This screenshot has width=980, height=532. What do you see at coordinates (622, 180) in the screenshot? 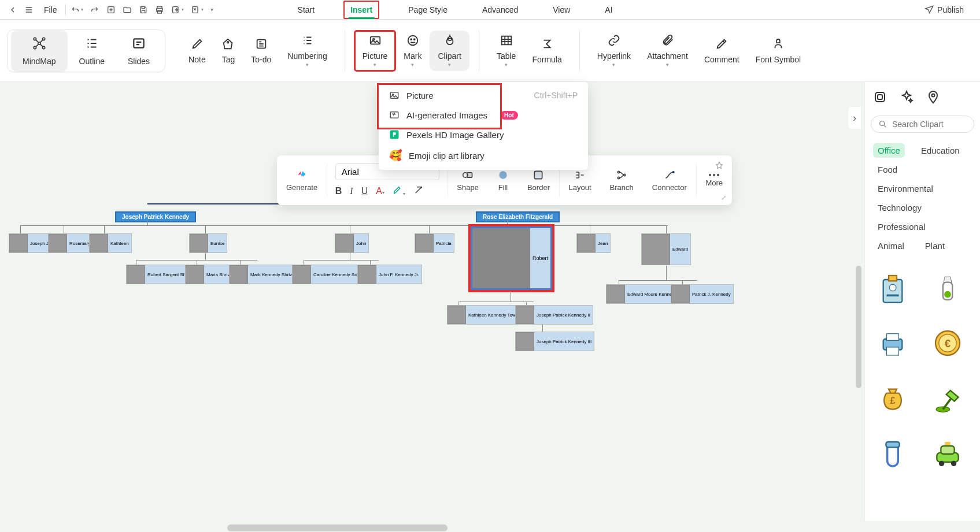
I see `format-branch: Branch` at bounding box center [622, 180].